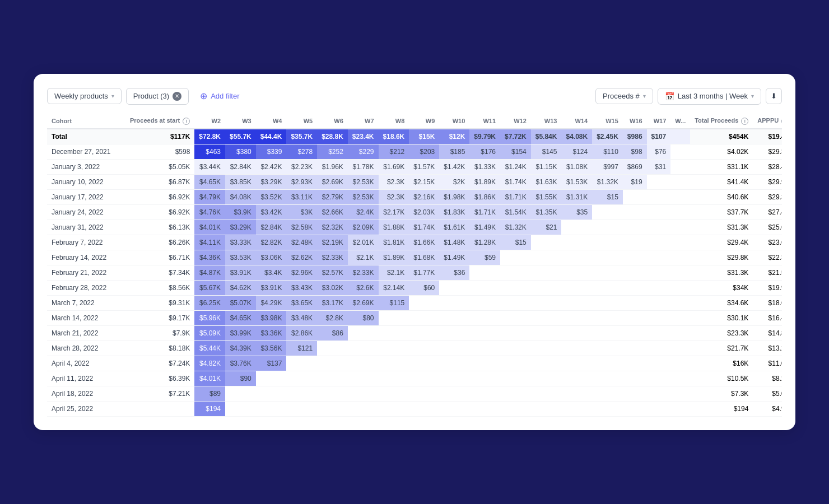  Describe the element at coordinates (241, 258) in the screenshot. I see `week-cell: $3.53K` at that location.